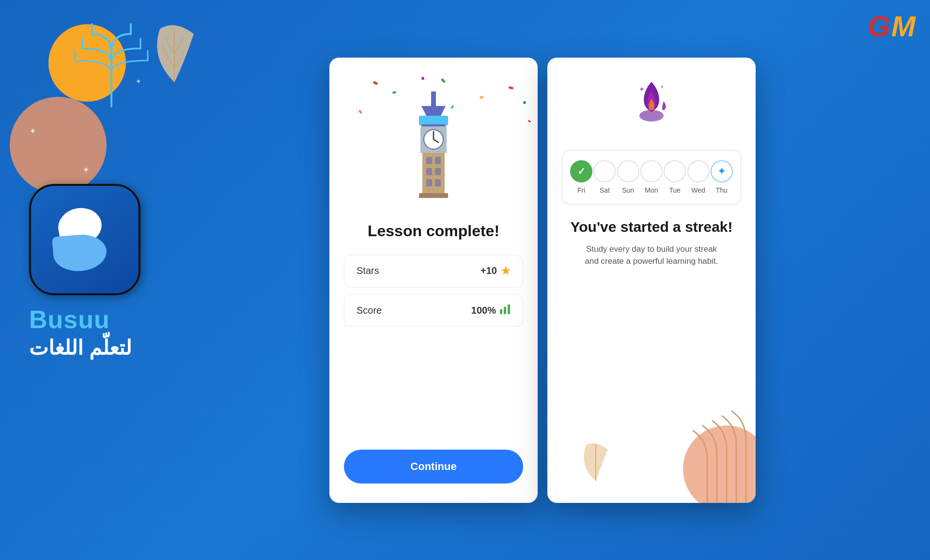 Image resolution: width=930 pixels, height=560 pixels. What do you see at coordinates (496, 271) in the screenshot?
I see `stars-value: +10 ★` at bounding box center [496, 271].